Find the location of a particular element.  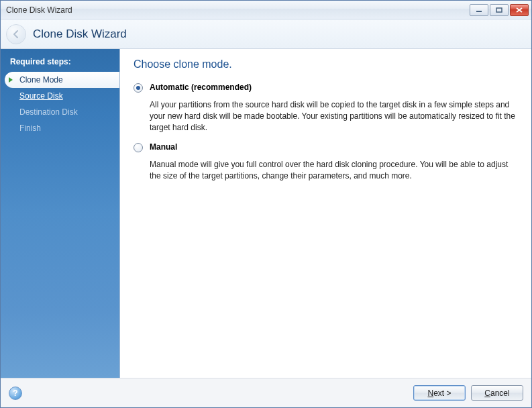

main-heading: Choose clone mode. is located at coordinates (326, 64).